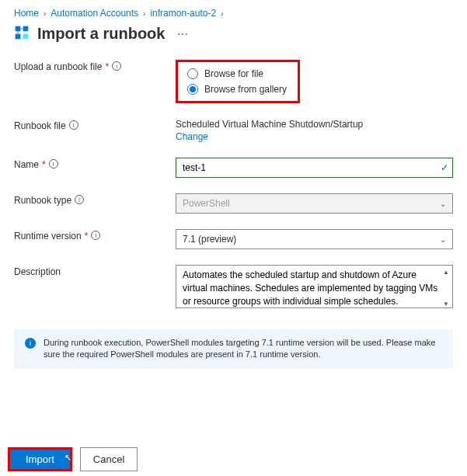  I want to click on radio-browse-file: Browse for file, so click(238, 74).